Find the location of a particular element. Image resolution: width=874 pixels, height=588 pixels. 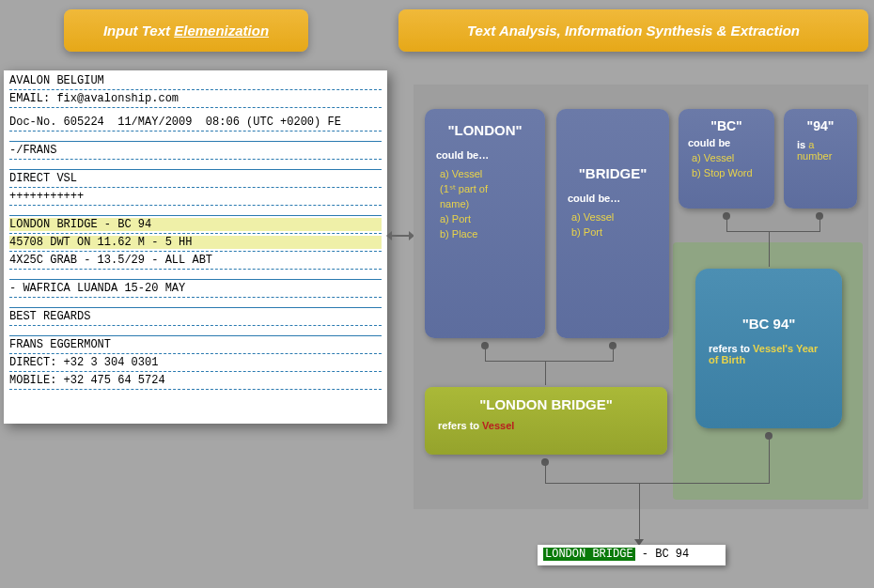

header-left-text: Input Text is located at coordinates (139, 30).